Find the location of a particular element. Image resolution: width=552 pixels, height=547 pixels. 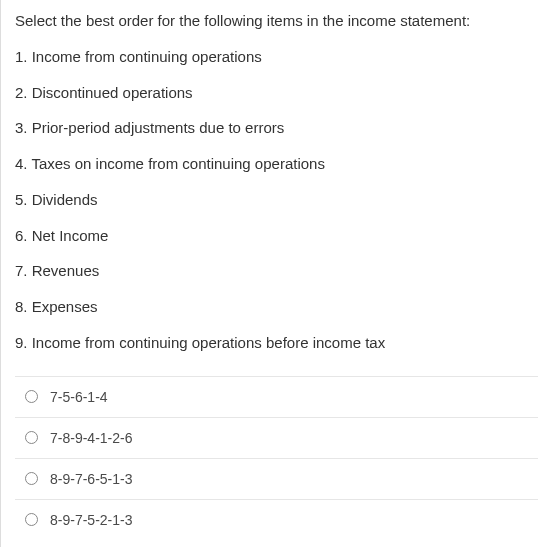

stem-item: 1. Income from continuing operations is located at coordinates (276, 57).